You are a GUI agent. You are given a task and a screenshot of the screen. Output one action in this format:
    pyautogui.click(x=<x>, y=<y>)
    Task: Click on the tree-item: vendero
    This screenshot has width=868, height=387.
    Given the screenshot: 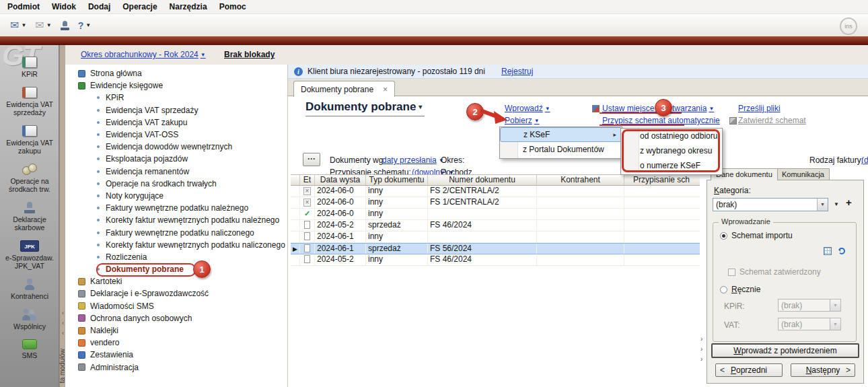 What is the action you would take?
    pyautogui.click(x=176, y=343)
    